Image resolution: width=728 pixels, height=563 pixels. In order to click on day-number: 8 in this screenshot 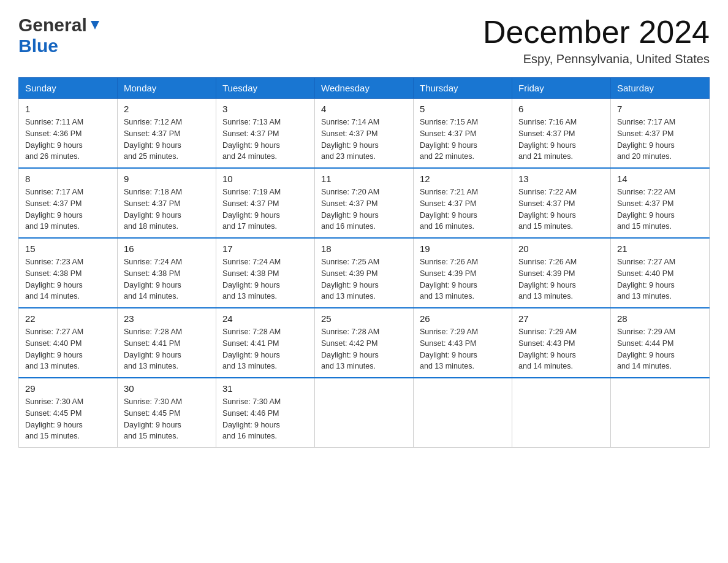, I will do `click(68, 179)`.